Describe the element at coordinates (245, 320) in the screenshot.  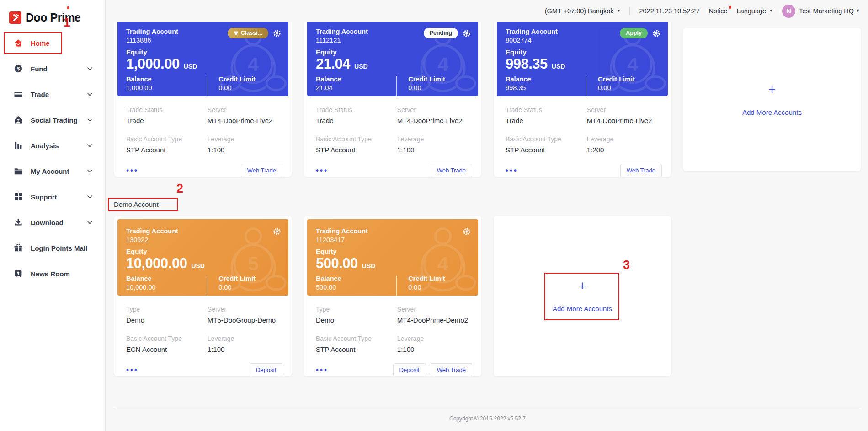
I see `info-value: MT5-DooGroup-Demo` at that location.